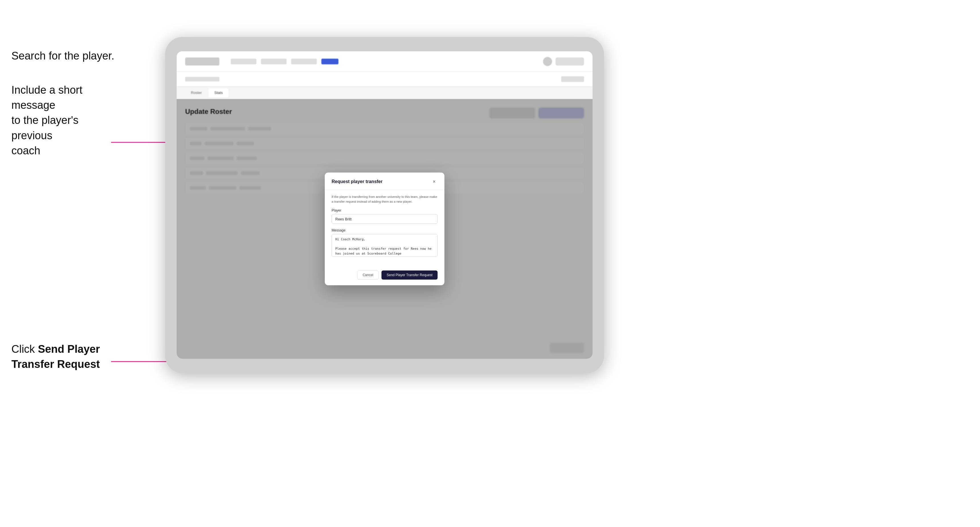  What do you see at coordinates (385, 79) in the screenshot?
I see `sub-header` at bounding box center [385, 79].